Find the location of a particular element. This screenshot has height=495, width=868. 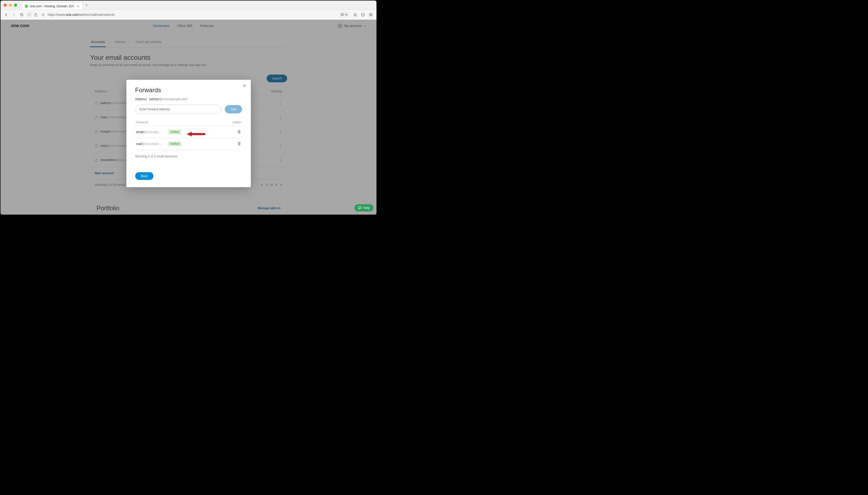

chat-icon is located at coordinates (360, 208).